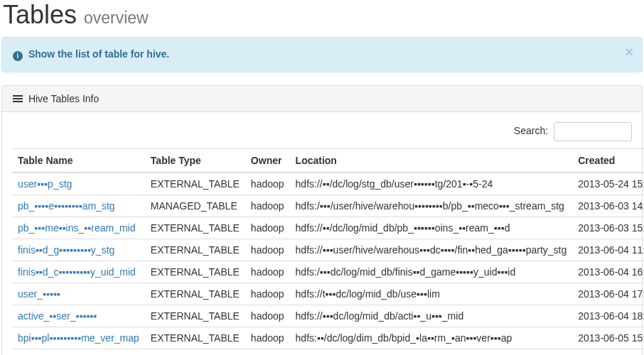 The width and height of the screenshot is (644, 355). I want to click on panel-title: Hive Tables Info, so click(64, 99).